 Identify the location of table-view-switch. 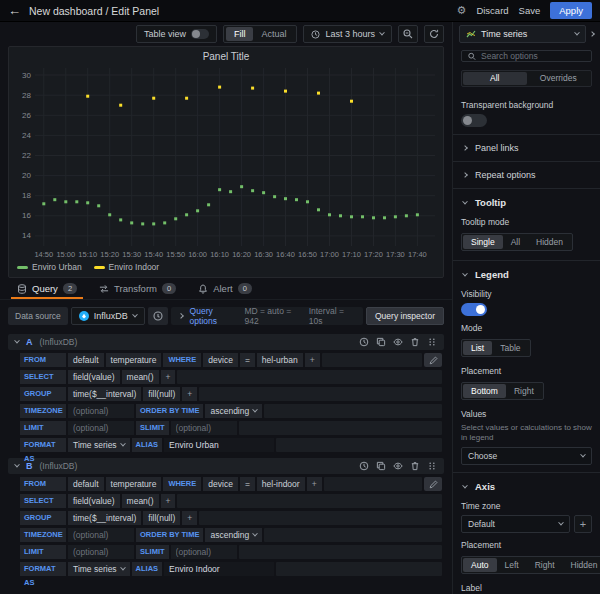
(200, 34).